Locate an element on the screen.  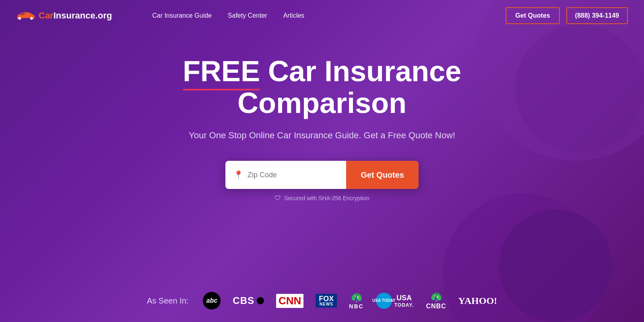
cbs-logo: CBS is located at coordinates (248, 301).